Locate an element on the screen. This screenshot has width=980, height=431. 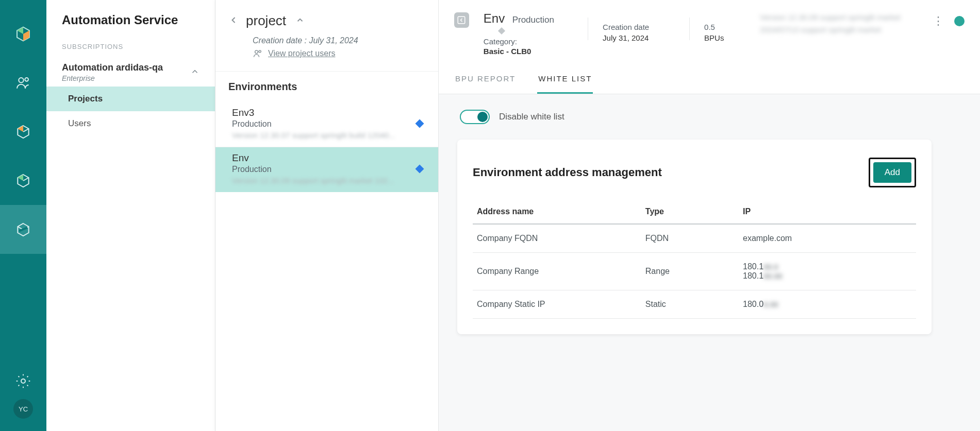
subscription-name: Automation ardidas-qa is located at coordinates (112, 68).